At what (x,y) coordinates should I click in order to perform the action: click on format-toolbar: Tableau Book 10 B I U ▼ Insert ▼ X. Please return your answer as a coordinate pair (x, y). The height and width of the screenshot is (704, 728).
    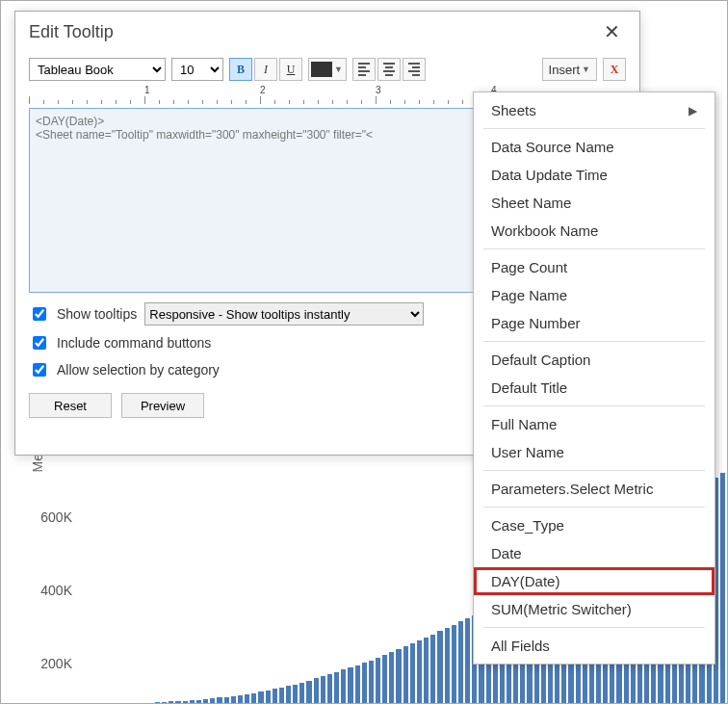
    Looking at the image, I should click on (327, 66).